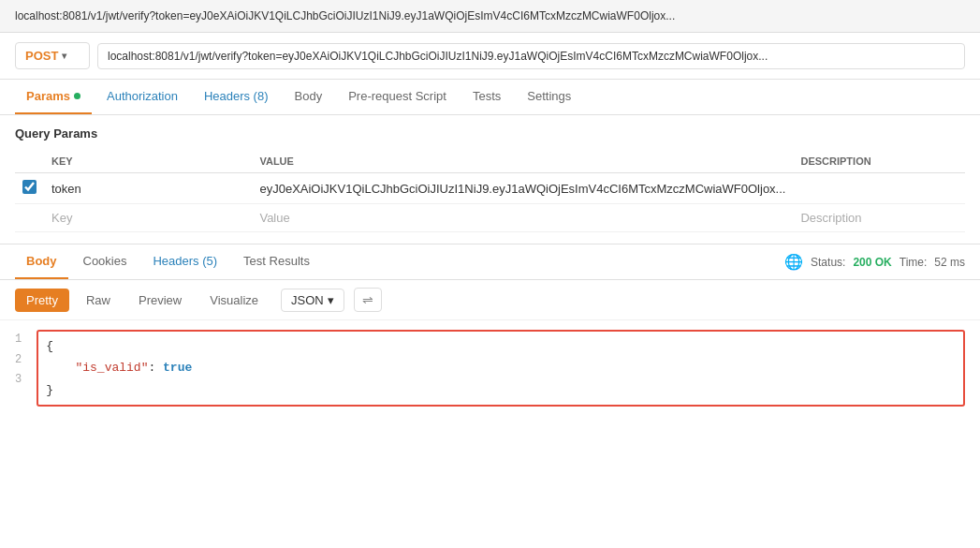  I want to click on tab-body-label: Body, so click(309, 96).